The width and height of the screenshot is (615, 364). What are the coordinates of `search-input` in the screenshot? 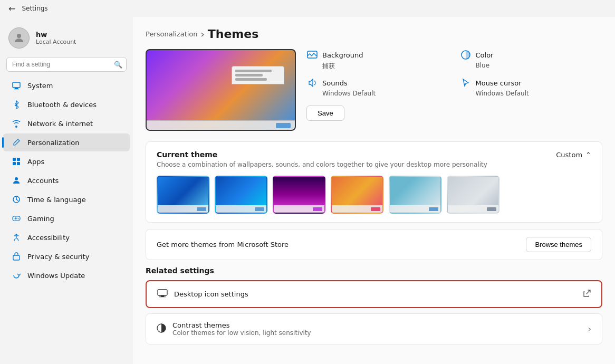 It's located at (66, 64).